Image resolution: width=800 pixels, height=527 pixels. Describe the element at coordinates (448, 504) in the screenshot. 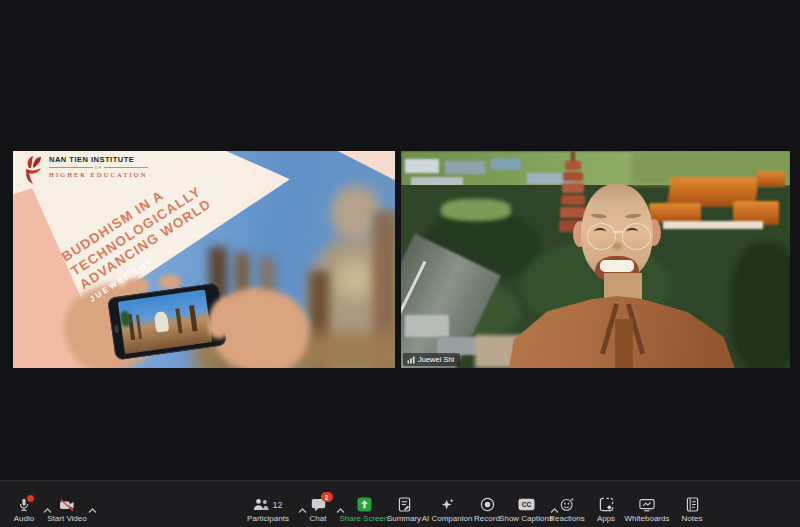

I see `ai-companion-sparkle-icon` at that location.